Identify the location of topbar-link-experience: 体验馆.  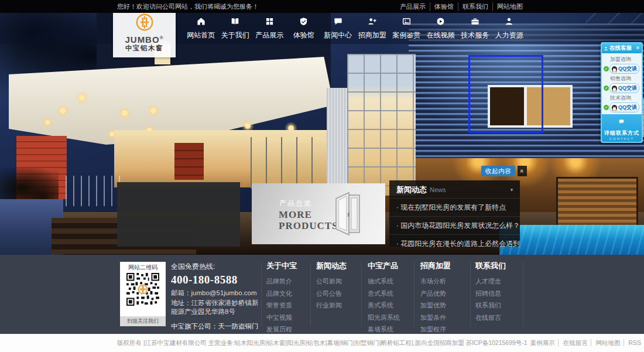
(444, 7).